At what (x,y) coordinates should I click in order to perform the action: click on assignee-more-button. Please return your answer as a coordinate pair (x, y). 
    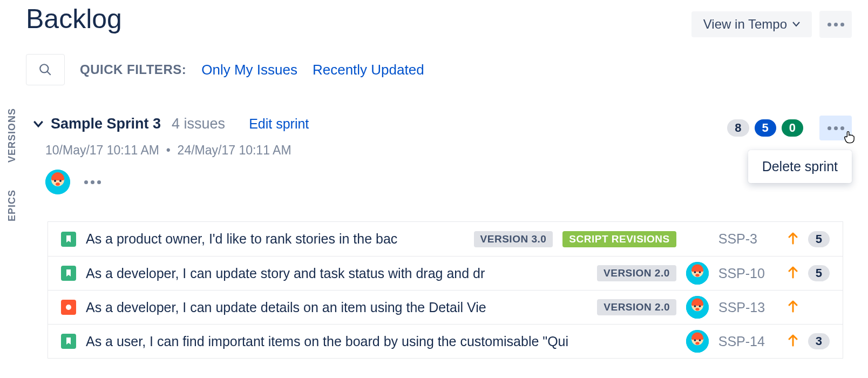
    Looking at the image, I should click on (93, 183).